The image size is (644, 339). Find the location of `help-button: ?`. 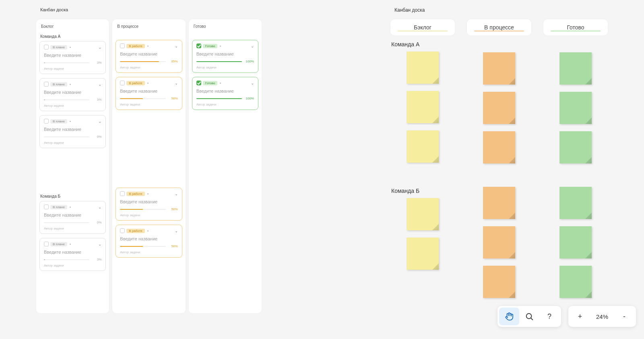

help-button: ? is located at coordinates (549, 316).